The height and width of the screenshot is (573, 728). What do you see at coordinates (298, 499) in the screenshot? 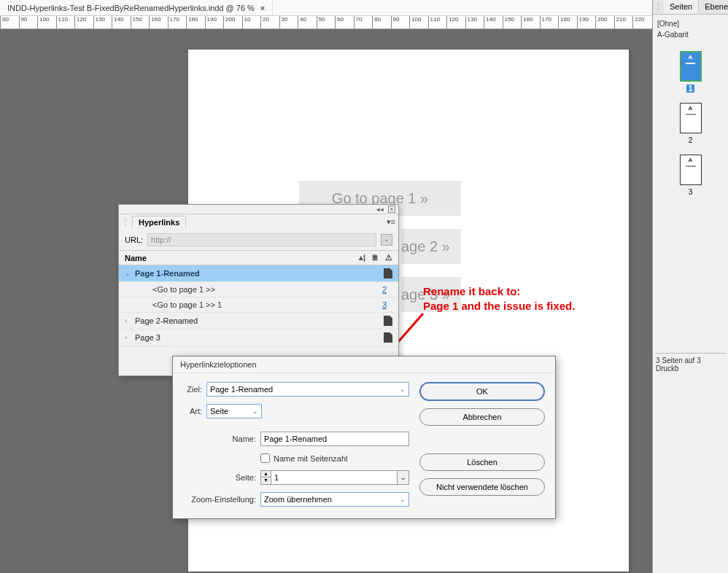
I see `zoom-value: Zoom übernehmen` at bounding box center [298, 499].